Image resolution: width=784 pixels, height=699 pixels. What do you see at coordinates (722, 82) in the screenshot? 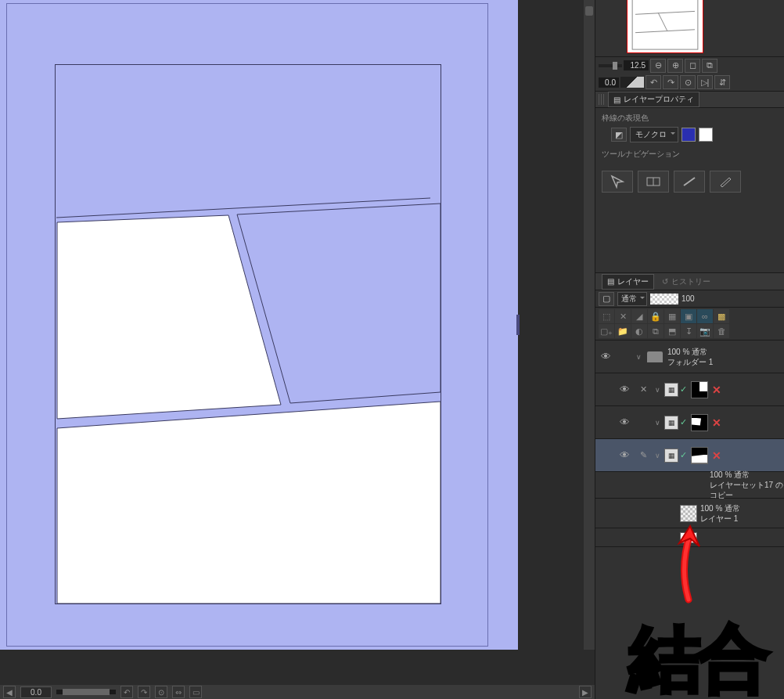
I see `flip-vertical-icon: ⇵` at bounding box center [722, 82].